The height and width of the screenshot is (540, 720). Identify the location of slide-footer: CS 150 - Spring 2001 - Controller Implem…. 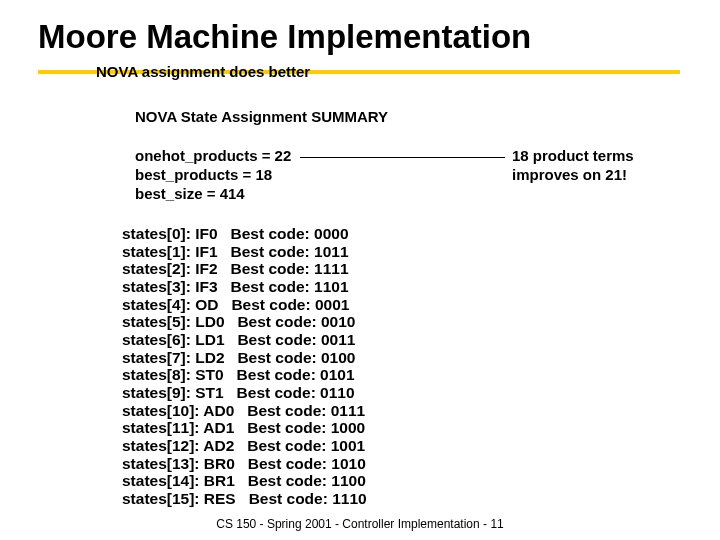
(360, 524).